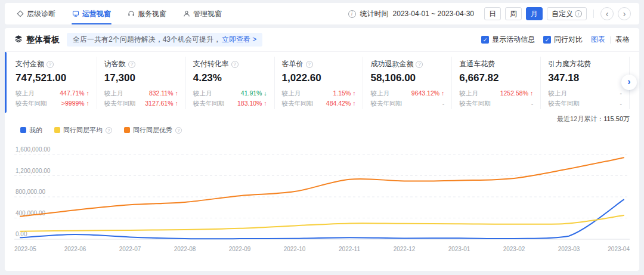 The width and height of the screenshot is (644, 275). Describe the element at coordinates (619, 249) in the screenshot. I see `svg-text: 2023-04` at that location.